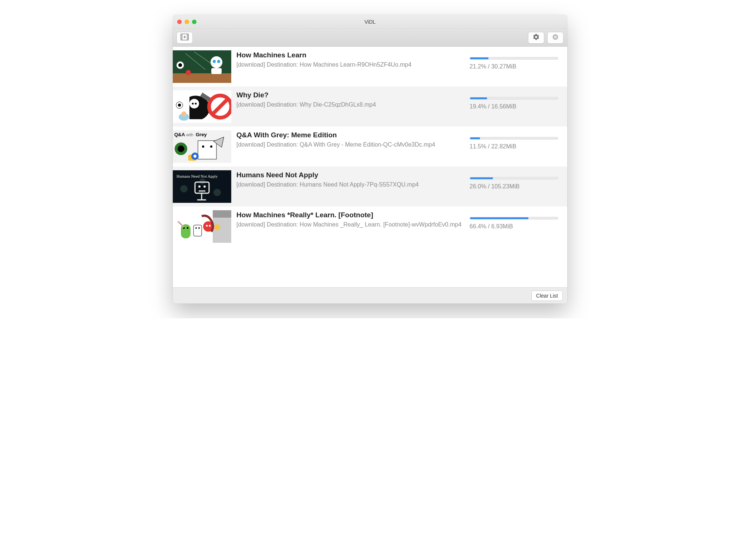  What do you see at coordinates (370, 22) in the screenshot?
I see `titlebar: ViDL` at bounding box center [370, 22].